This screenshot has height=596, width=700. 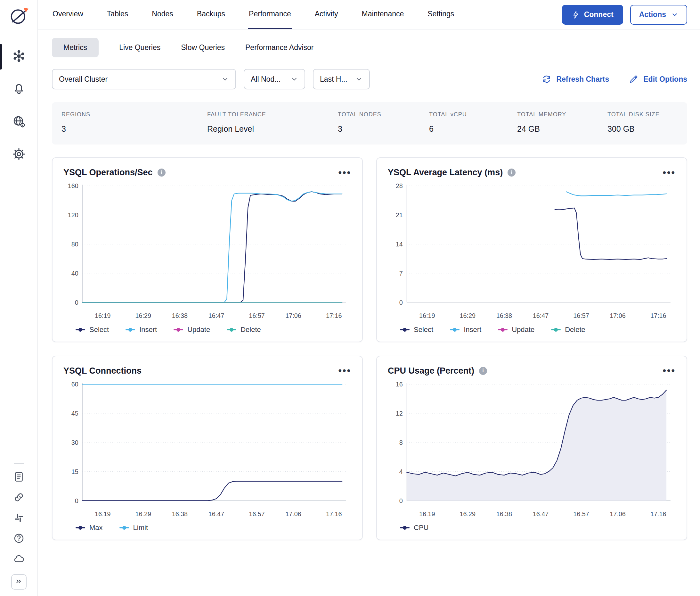 I want to click on stat-value: 6, so click(x=473, y=129).